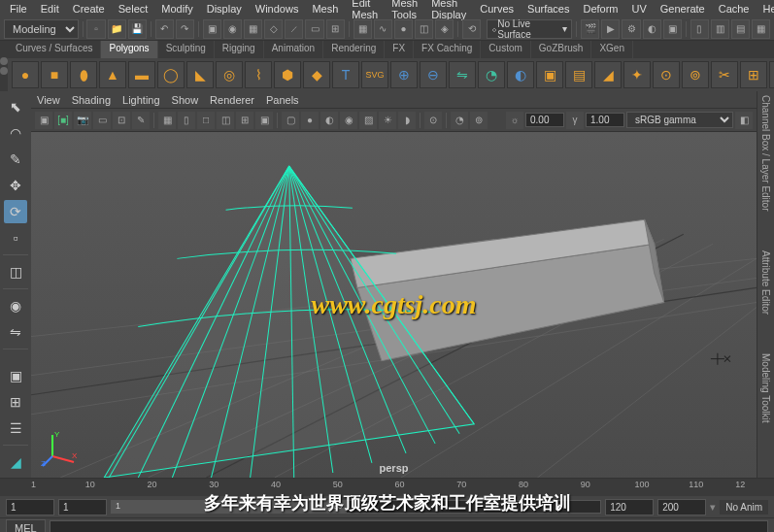 The width and height of the screenshot is (774, 532). I want to click on panel-menu-lighting: Lighting, so click(142, 100).